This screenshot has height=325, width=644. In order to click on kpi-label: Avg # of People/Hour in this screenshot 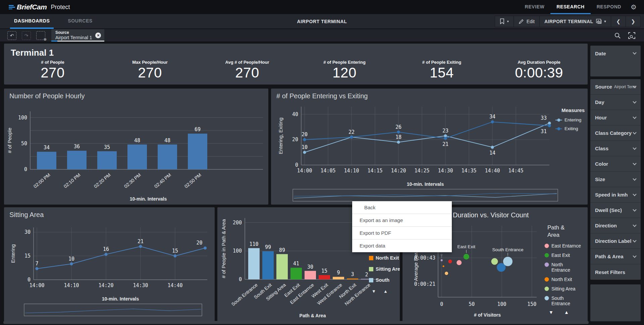, I will do `click(247, 62)`.